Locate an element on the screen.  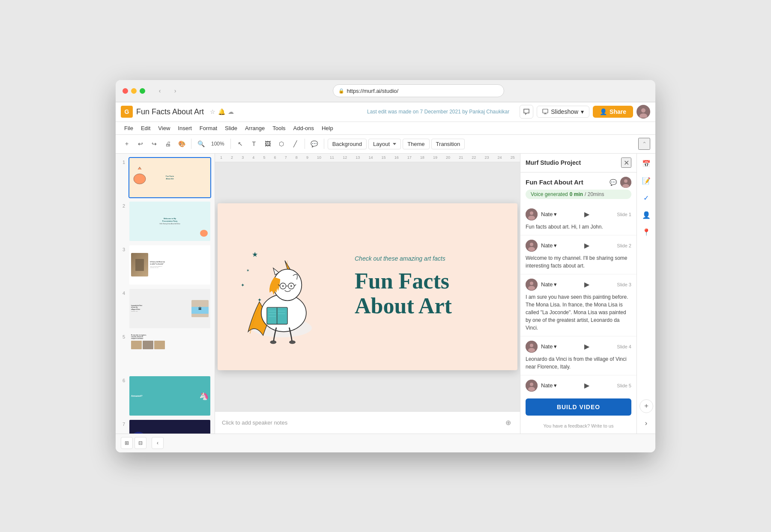
ruler-mark: 15 is located at coordinates (384, 158).